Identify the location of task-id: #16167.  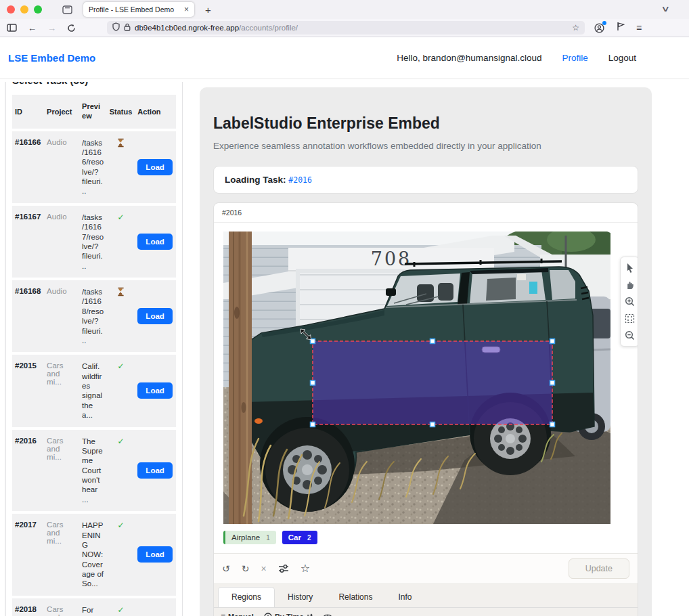
(28, 242).